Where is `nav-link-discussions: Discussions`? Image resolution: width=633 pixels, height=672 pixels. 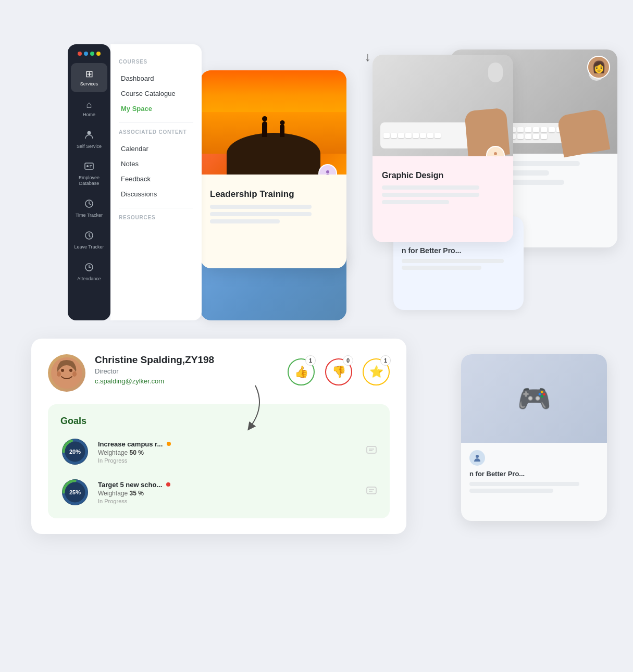 nav-link-discussions: Discussions is located at coordinates (156, 194).